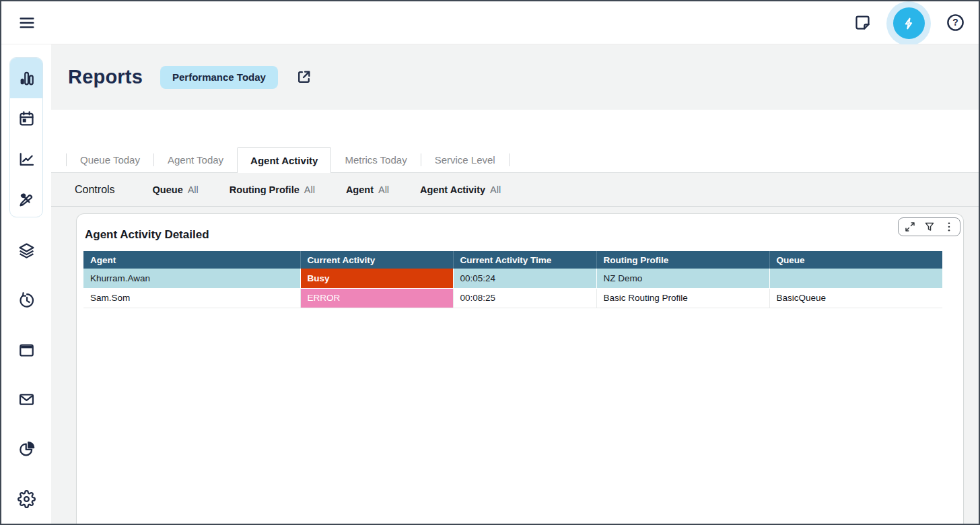 This screenshot has width=980, height=525. Describe the element at coordinates (515, 77) in the screenshot. I see `page-header: Reports Performance Today` at that location.